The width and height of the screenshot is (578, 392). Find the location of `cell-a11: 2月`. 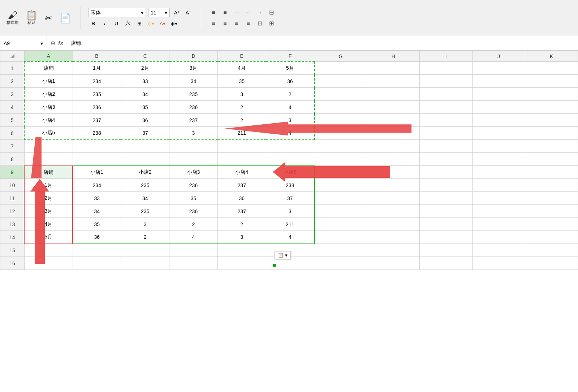

cell-a11: 2月 is located at coordinates (48, 198).